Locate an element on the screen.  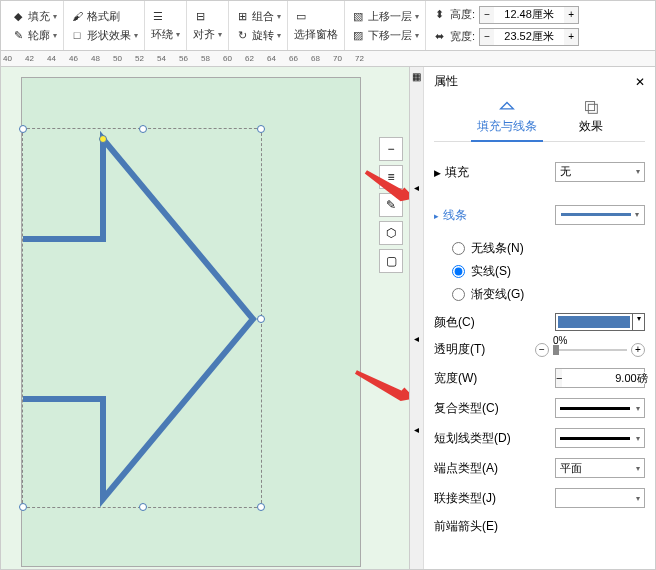
effects-icon: □ is located at coordinates (77, 35).